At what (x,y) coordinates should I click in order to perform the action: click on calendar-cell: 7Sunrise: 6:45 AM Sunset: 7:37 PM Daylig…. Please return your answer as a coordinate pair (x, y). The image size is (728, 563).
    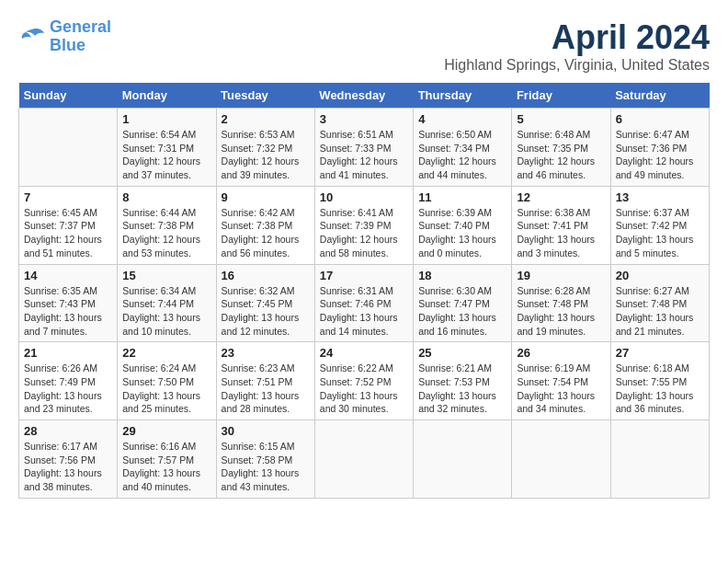
    Looking at the image, I should click on (68, 224).